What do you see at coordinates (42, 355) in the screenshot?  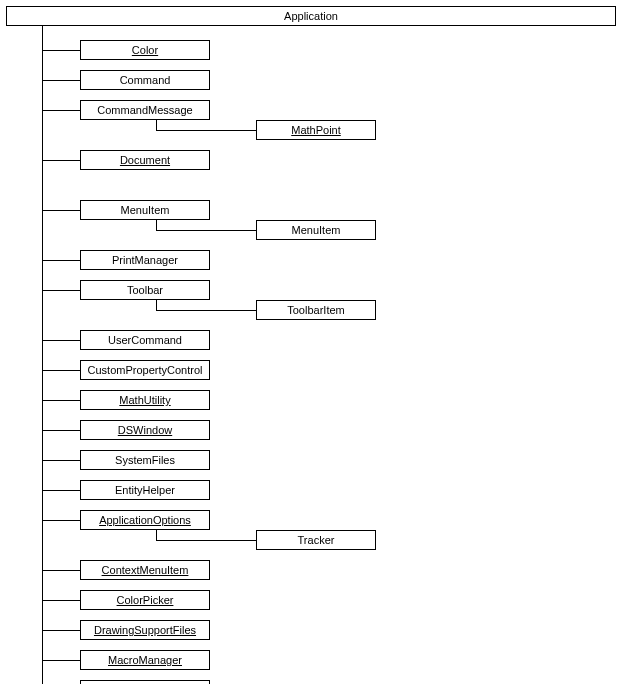 I see `main-trunk` at bounding box center [42, 355].